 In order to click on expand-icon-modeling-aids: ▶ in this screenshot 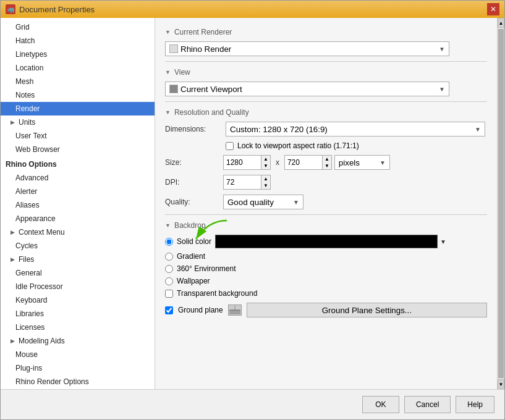, I will do `click(12, 341)`.